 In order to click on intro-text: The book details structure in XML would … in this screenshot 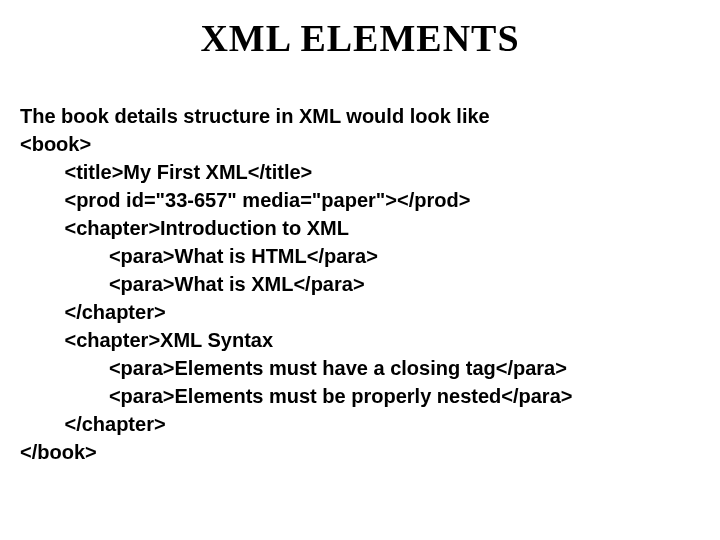, I will do `click(255, 116)`.